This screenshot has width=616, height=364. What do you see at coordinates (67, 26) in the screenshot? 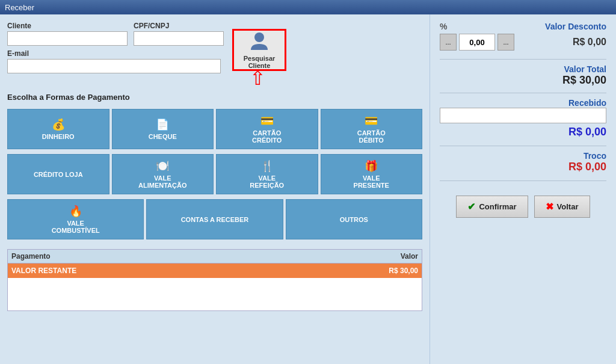
I see `cliente-label: Cliente` at bounding box center [67, 26].